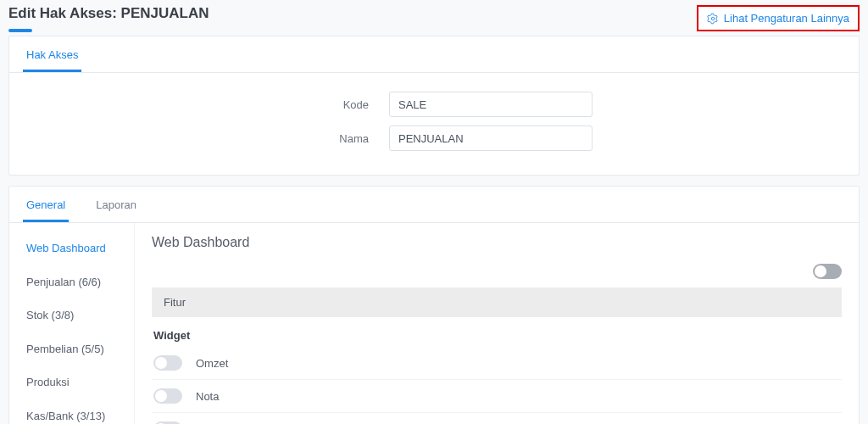 The image size is (868, 424). What do you see at coordinates (71, 382) in the screenshot?
I see `sidebar-item-produksi: Produksi` at bounding box center [71, 382].